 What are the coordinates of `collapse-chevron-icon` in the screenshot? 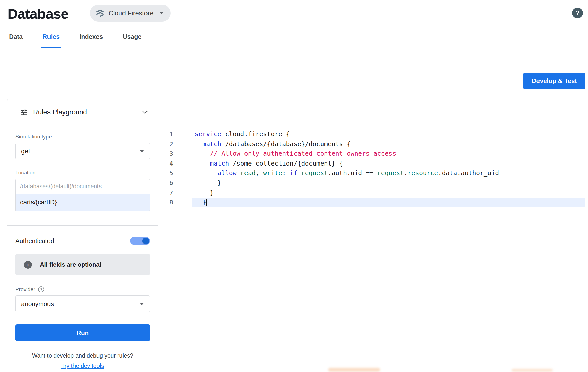 It's located at (145, 112).